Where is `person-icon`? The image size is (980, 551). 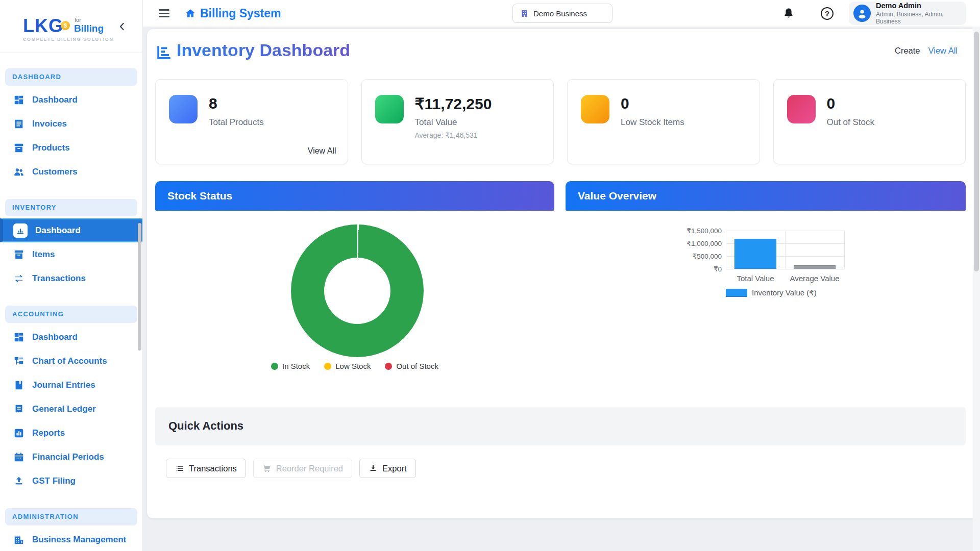 person-icon is located at coordinates (862, 13).